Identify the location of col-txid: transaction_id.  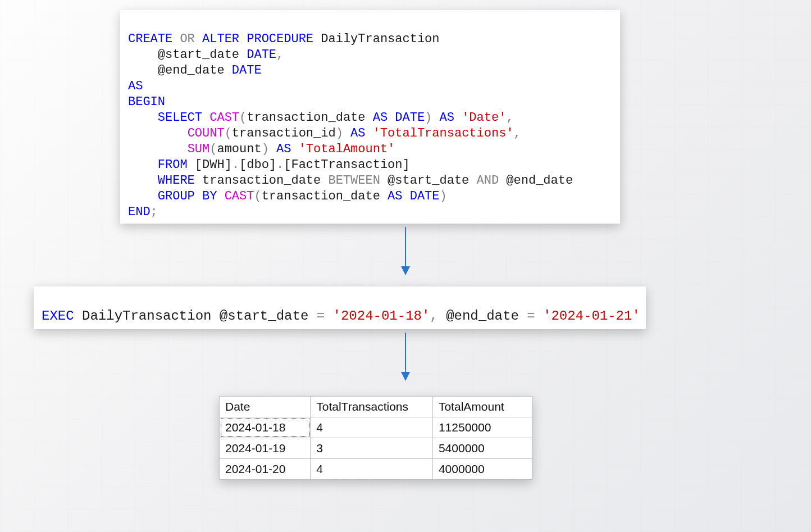
(284, 134).